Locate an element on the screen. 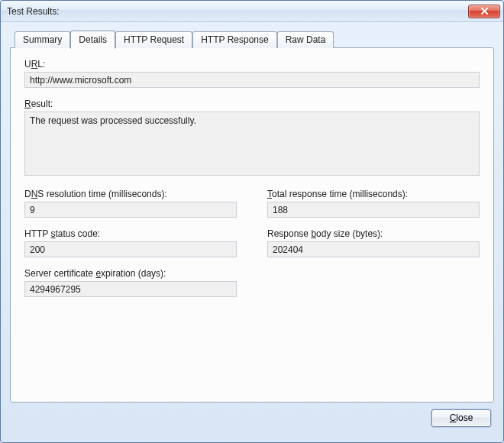  dialog-footer: Close is located at coordinates (252, 418).